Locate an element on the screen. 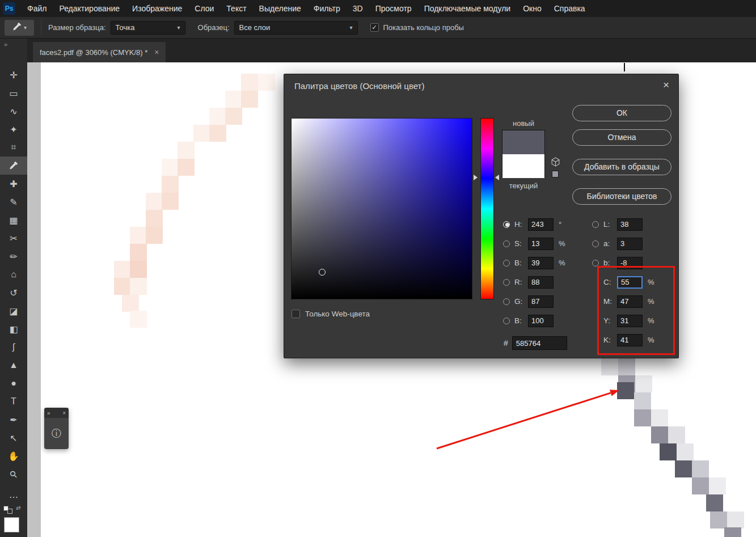 The width and height of the screenshot is (756, 537). blur-tool: ● is located at coordinates (14, 383).